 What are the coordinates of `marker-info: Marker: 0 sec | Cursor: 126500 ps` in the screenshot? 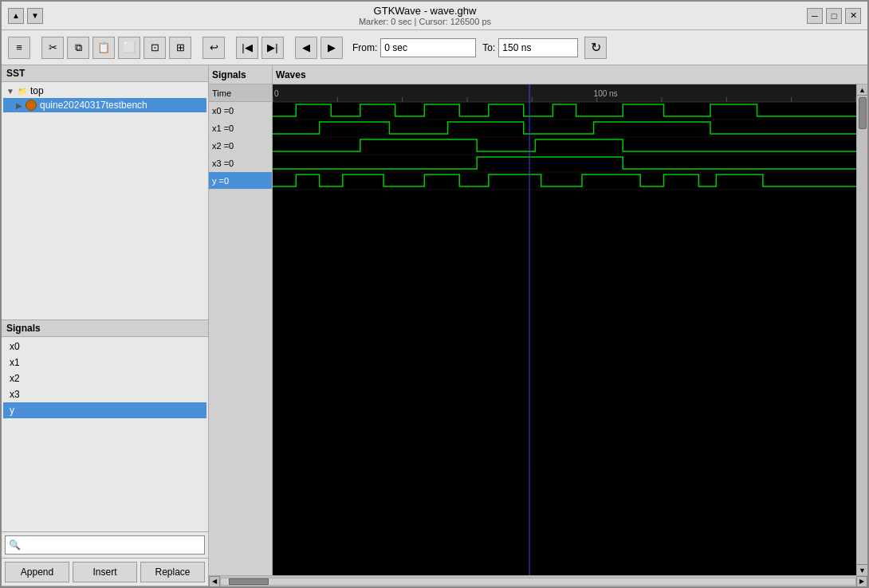 It's located at (425, 22).